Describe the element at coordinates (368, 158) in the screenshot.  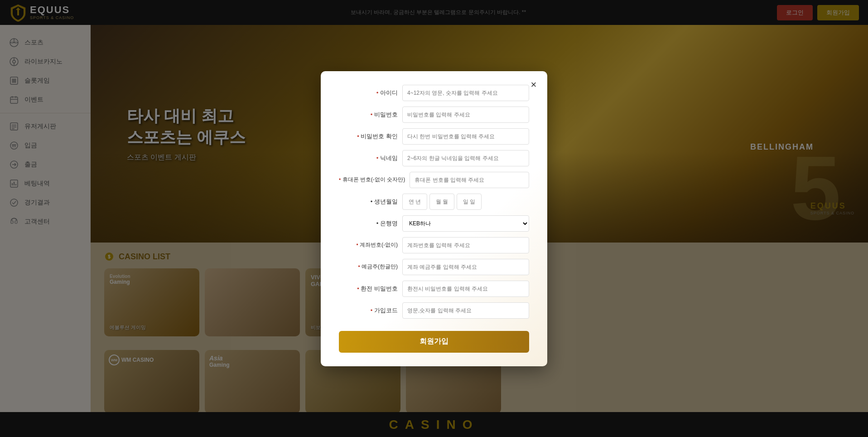
I see `label-nickname: • 닉네임` at that location.